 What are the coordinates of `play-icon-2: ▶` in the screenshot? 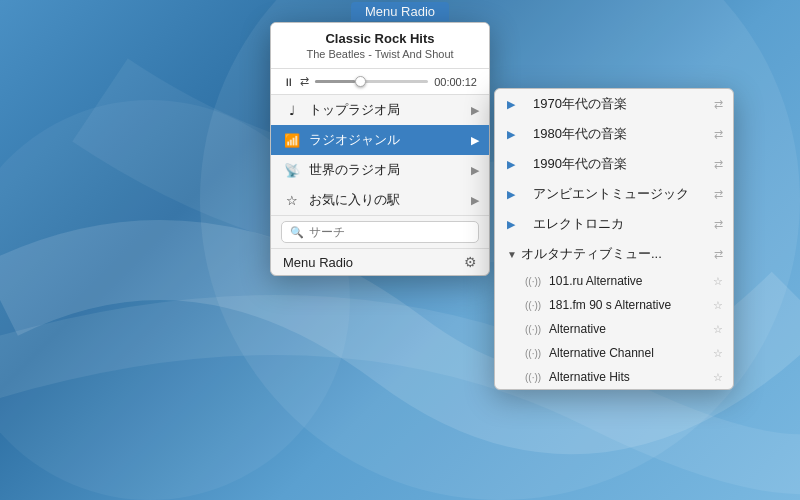 It's located at (516, 164).